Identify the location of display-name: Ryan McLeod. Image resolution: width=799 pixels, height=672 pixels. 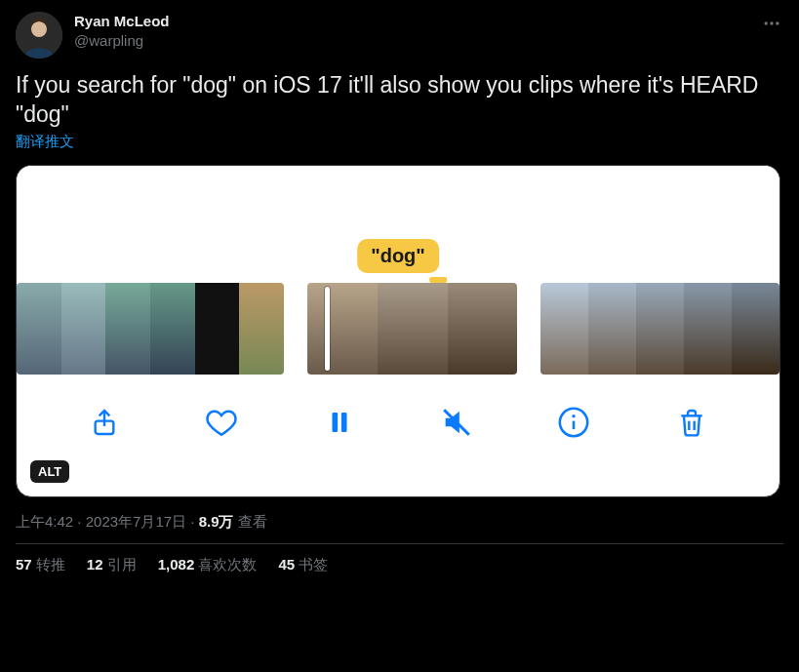
(412, 21).